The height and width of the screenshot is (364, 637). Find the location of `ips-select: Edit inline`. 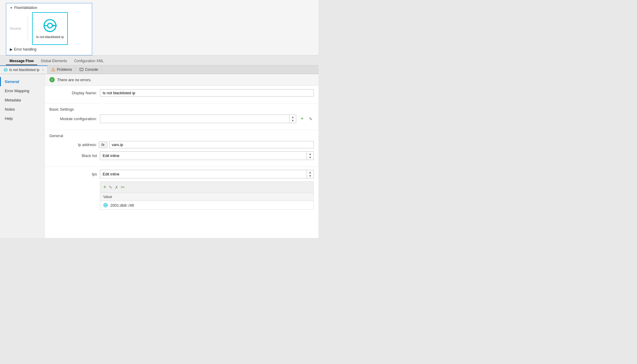

ips-select: Edit inline is located at coordinates (203, 174).